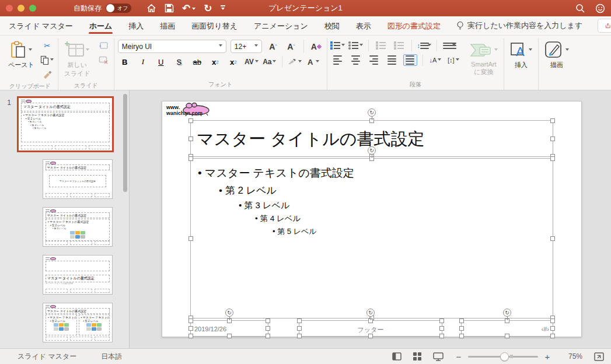  I want to click on bullet-level-5: 第 5 レベル, so click(372, 232).